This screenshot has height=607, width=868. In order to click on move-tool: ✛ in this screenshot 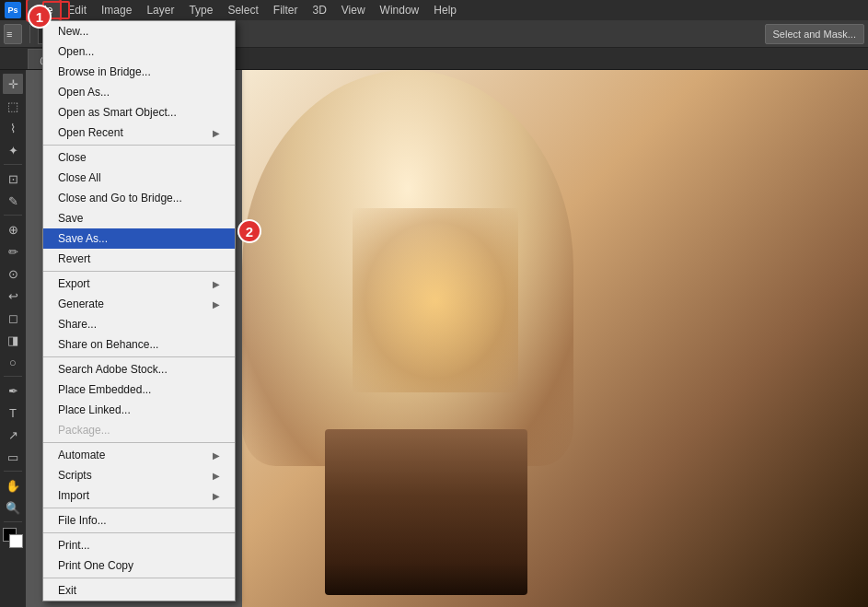, I will do `click(13, 84)`.